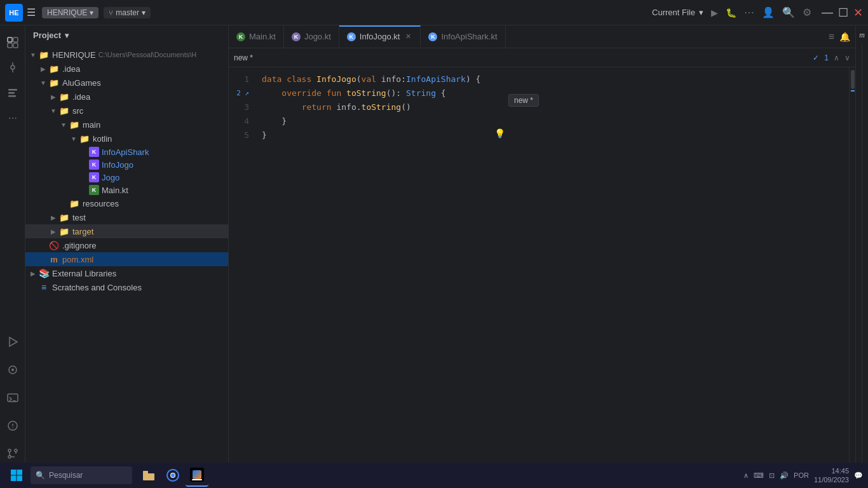  What do you see at coordinates (144, 13) in the screenshot?
I see `branch-chevron: ▾` at bounding box center [144, 13].